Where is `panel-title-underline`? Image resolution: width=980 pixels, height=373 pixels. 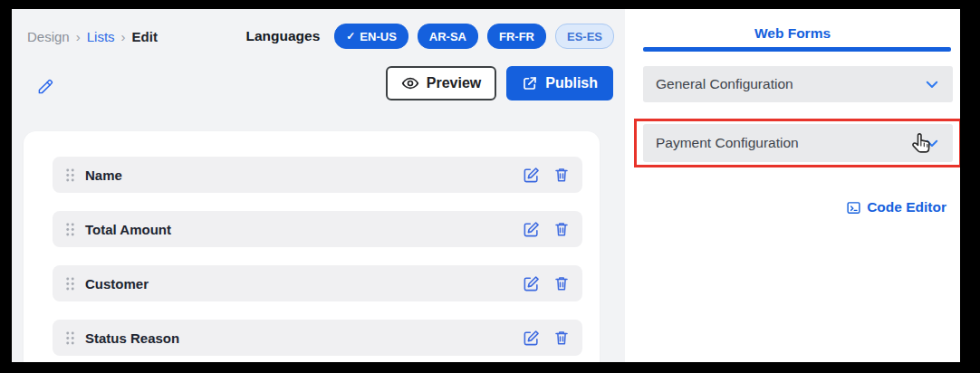
panel-title-underline is located at coordinates (797, 49).